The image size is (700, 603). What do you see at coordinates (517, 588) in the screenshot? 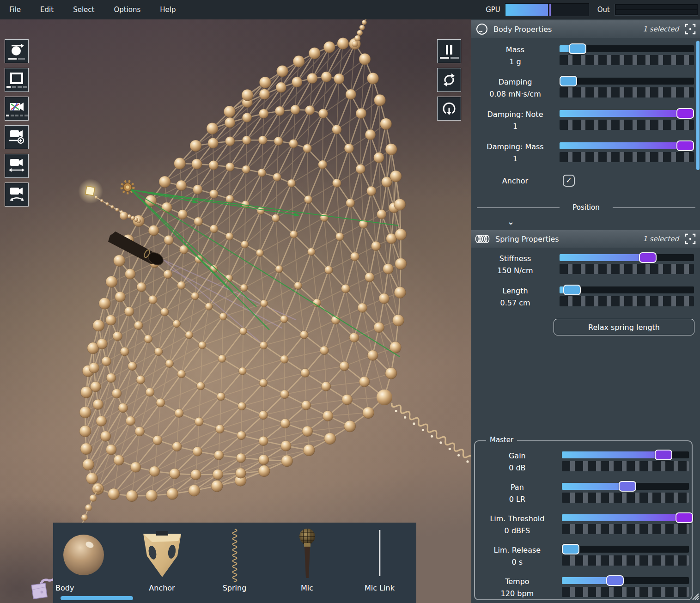
I see `tempo-labels: Tempo120 bpm` at bounding box center [517, 588].